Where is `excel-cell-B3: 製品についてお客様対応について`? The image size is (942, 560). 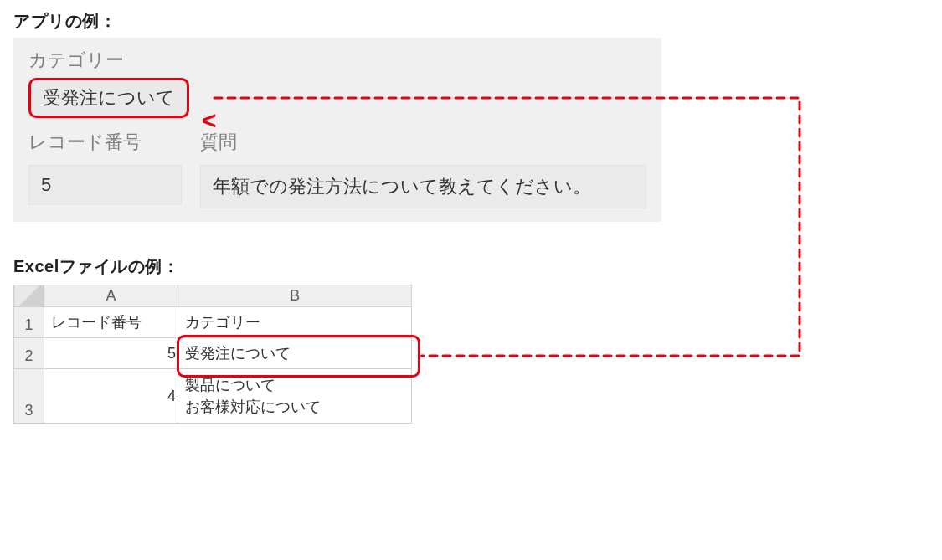 excel-cell-B3: 製品についてお客様対応について is located at coordinates (295, 397).